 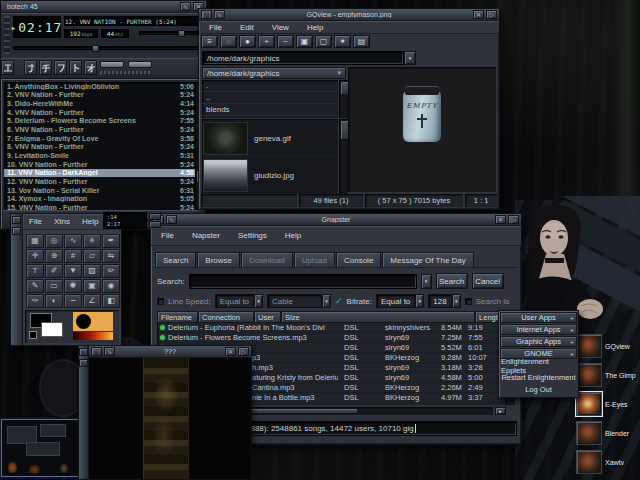 I want to click on desktop-icon: The Gimp, so click(x=608, y=375).